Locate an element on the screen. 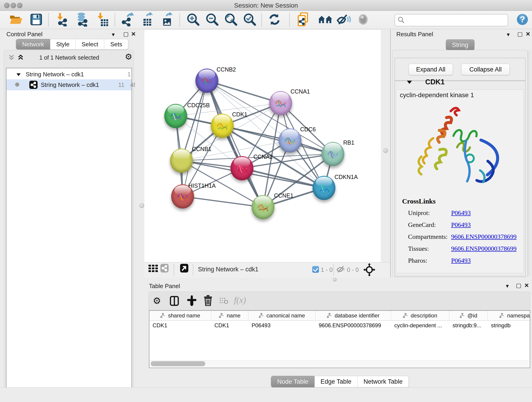 This screenshot has width=532, height=402. tab-network-table: Network Table is located at coordinates (383, 382).